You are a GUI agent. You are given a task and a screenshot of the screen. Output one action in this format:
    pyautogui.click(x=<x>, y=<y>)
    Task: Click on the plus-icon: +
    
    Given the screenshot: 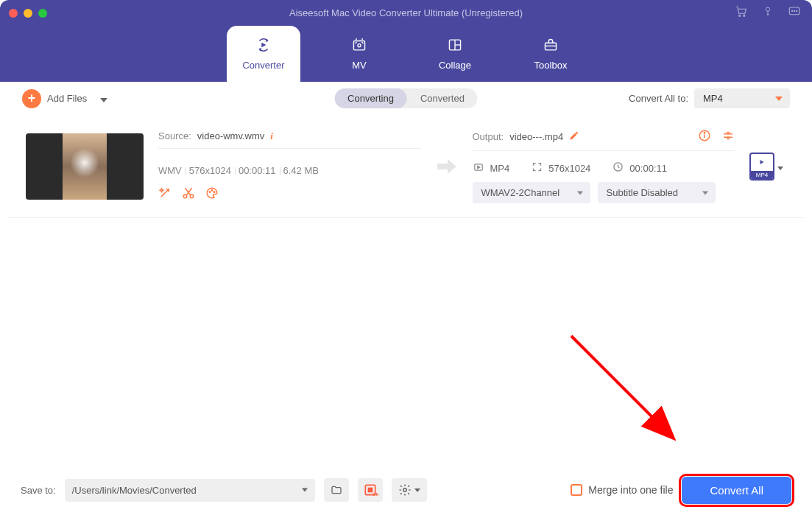 What is the action you would take?
    pyautogui.click(x=32, y=99)
    